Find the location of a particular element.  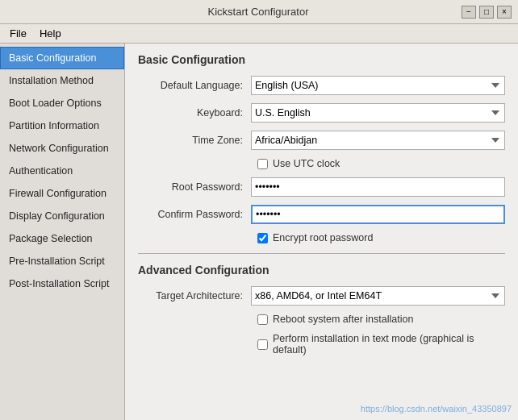

menu-bar: File Help is located at coordinates (259, 34).